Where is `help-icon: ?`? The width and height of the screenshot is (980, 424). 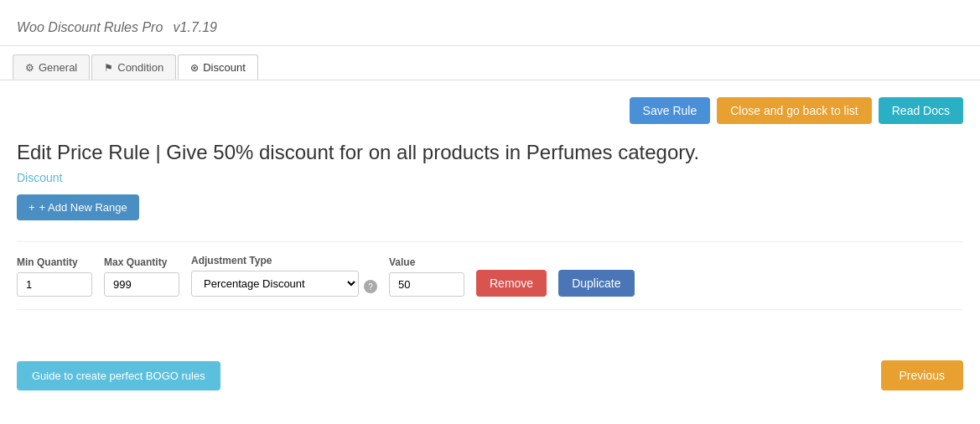 help-icon: ? is located at coordinates (371, 287).